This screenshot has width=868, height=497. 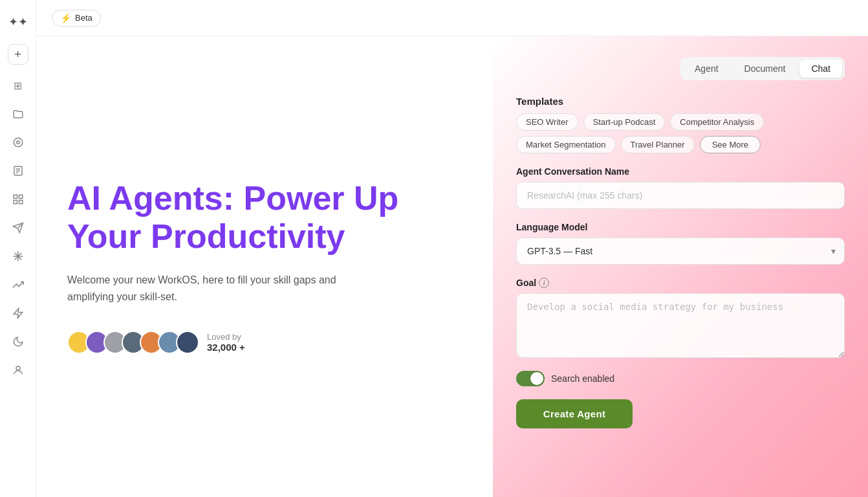 I want to click on send-icon, so click(x=18, y=228).